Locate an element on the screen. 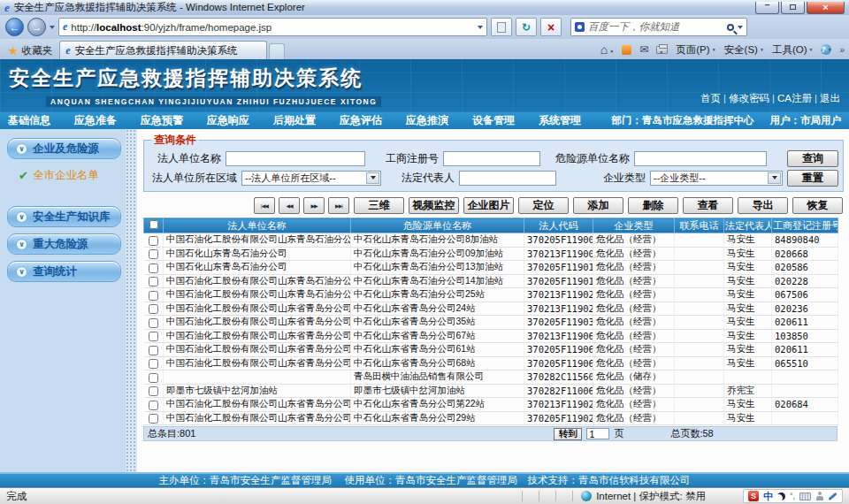  nav-menu-item: 基础信息 is located at coordinates (29, 120).